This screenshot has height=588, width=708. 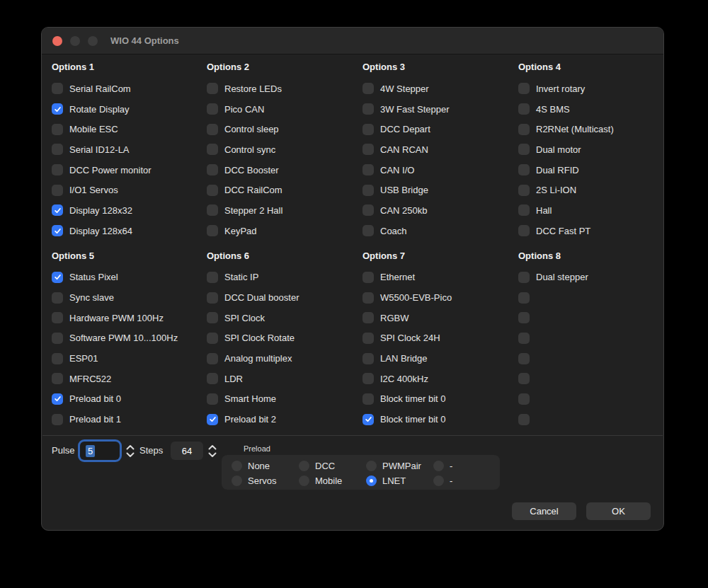 What do you see at coordinates (404, 150) in the screenshot?
I see `checkbox-label: CAN RCAN` at bounding box center [404, 150].